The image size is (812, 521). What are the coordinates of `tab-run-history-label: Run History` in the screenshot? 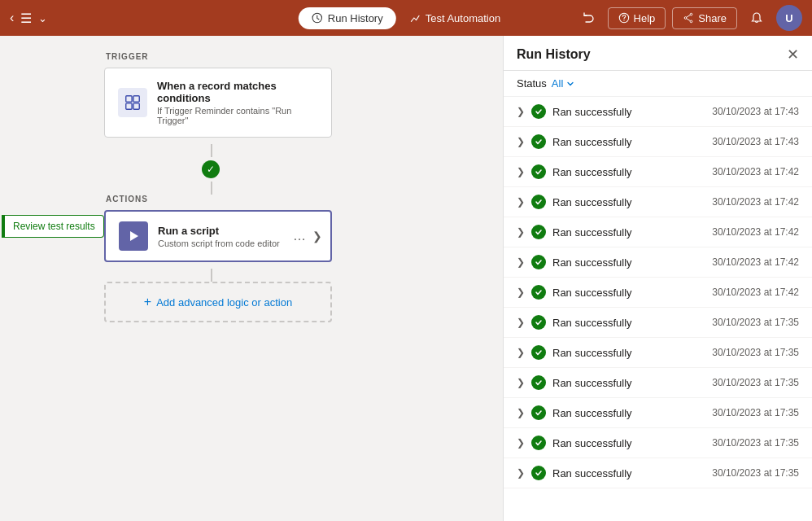 It's located at (356, 18).